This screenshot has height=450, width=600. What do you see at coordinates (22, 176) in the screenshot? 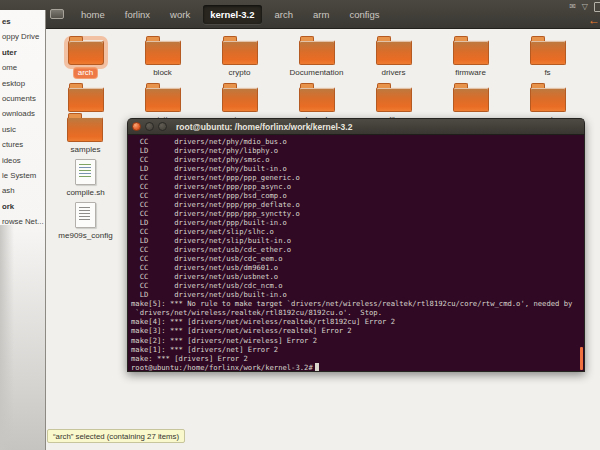
I see `sidebar-item: le System` at bounding box center [22, 176].